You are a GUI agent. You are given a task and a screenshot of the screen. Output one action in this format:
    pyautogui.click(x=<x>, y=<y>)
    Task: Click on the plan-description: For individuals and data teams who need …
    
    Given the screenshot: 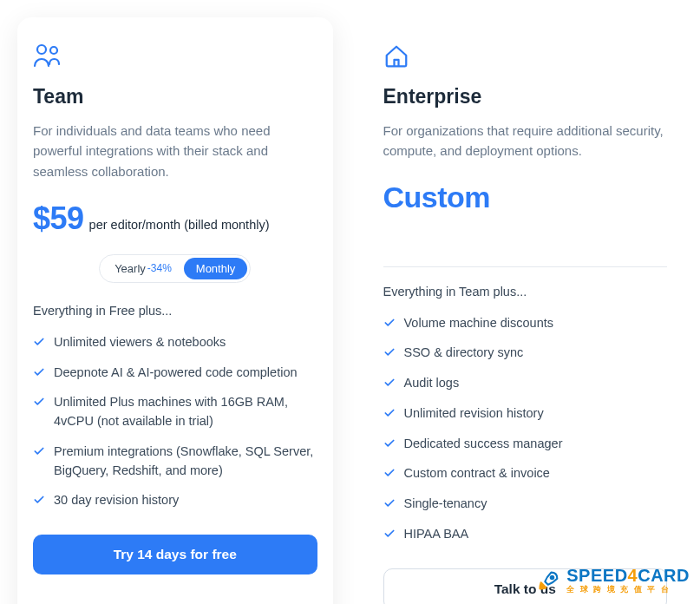 What is the action you would take?
    pyautogui.click(x=175, y=151)
    